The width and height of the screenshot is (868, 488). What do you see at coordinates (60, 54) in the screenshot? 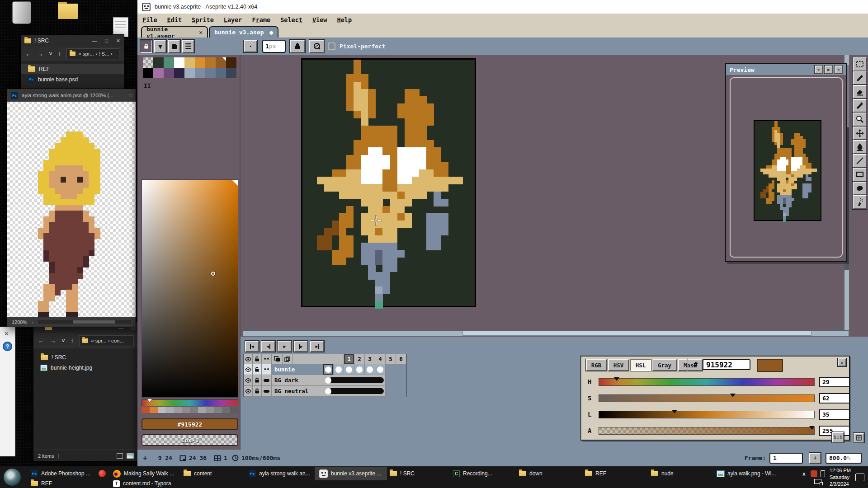
I see `nav-arrow-icon: ↑` at bounding box center [60, 54].